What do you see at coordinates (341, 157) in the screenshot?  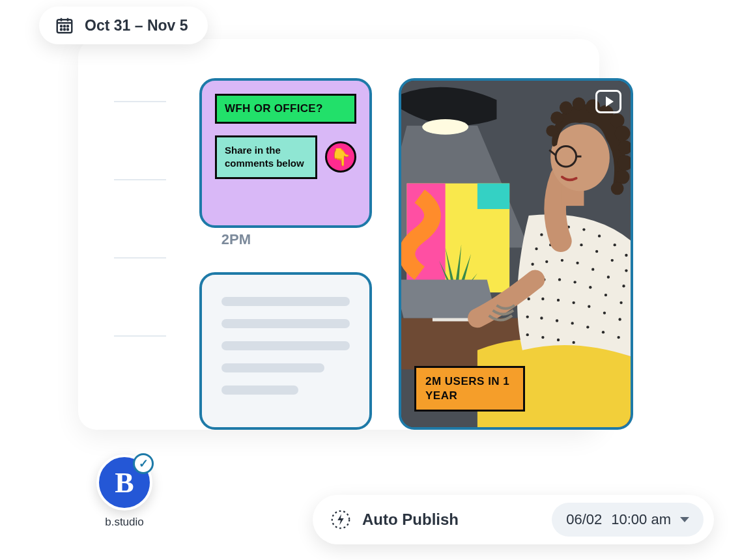 I see `pointing-down-icon: 👇` at bounding box center [341, 157].